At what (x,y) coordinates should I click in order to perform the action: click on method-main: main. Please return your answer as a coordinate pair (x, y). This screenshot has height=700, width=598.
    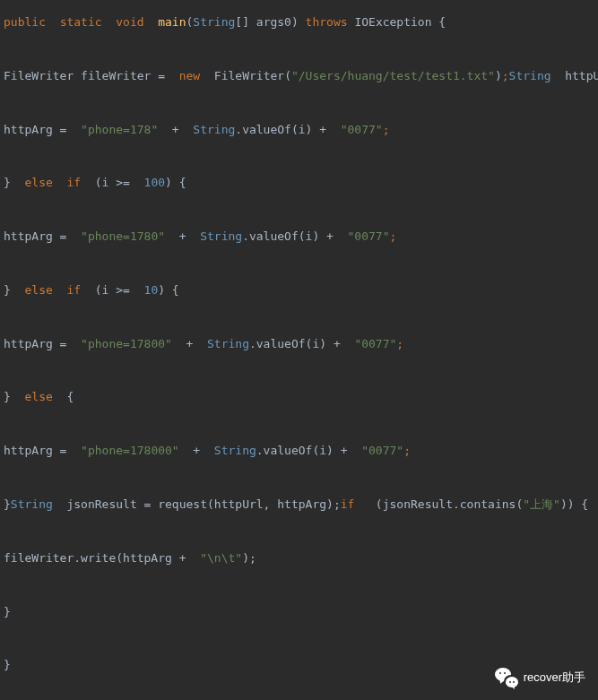
    Looking at the image, I should click on (172, 22).